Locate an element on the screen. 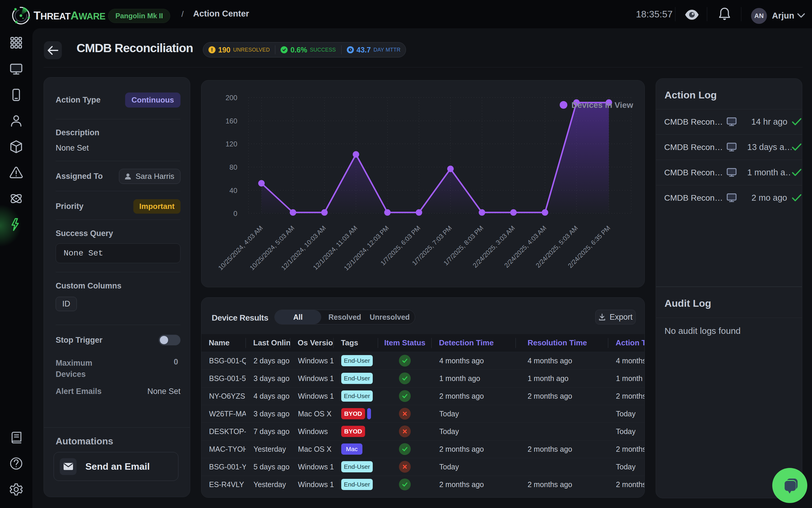 The image size is (812, 508). svg-text: Devices in View is located at coordinates (602, 105).